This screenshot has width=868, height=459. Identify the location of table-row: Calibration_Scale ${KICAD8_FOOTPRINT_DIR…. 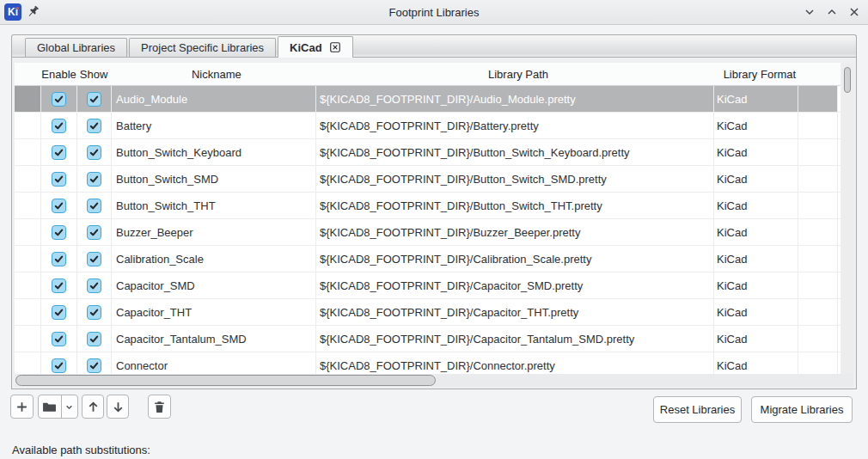
(428, 260).